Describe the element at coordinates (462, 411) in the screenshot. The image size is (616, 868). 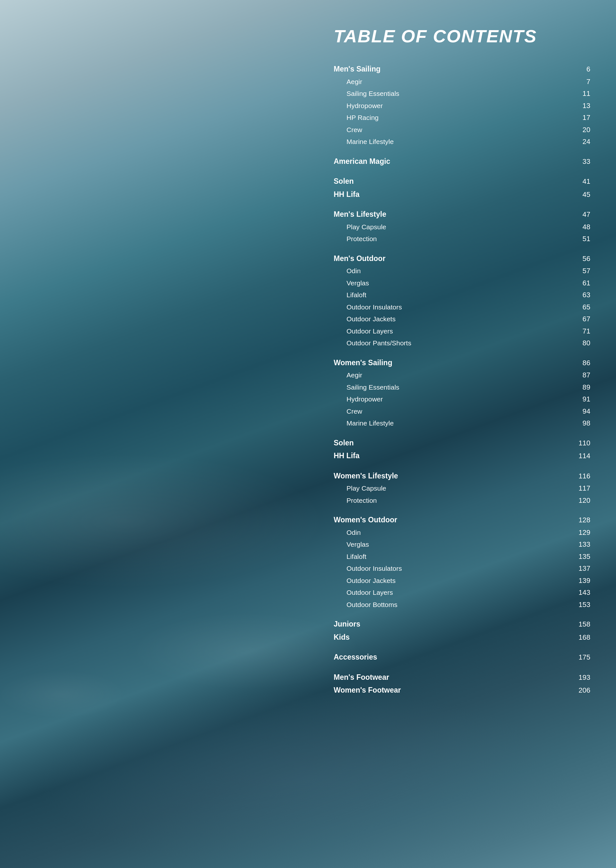
I see `toc-sub-row: Crew94` at that location.